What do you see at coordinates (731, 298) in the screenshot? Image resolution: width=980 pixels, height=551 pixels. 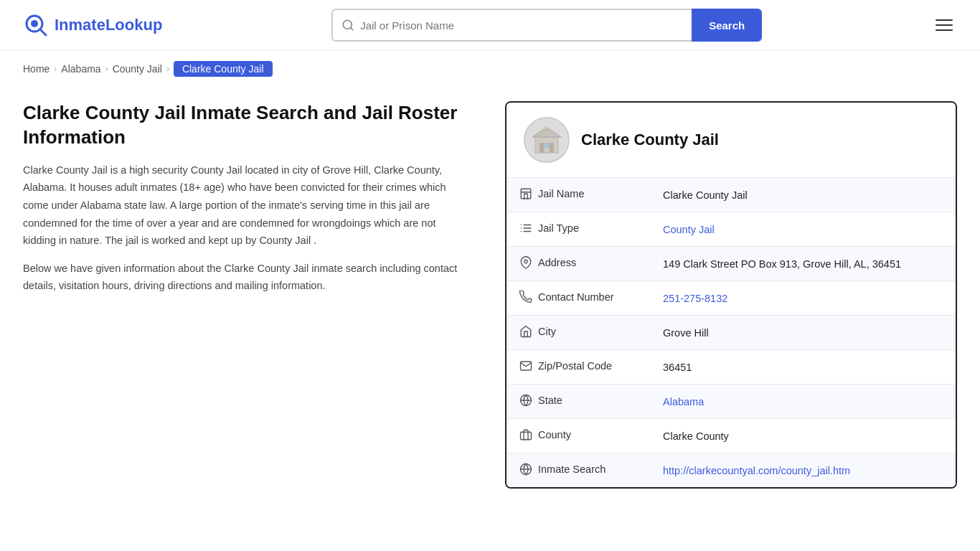 I see `table-row: Contact Number251-275-8132` at bounding box center [731, 298].